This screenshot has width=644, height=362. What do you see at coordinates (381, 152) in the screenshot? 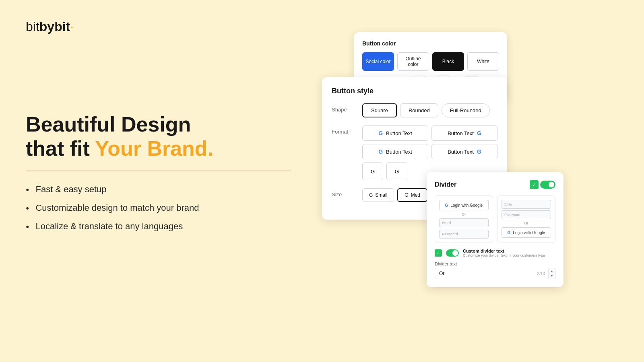
I see `google-icon-2: G` at bounding box center [381, 152].